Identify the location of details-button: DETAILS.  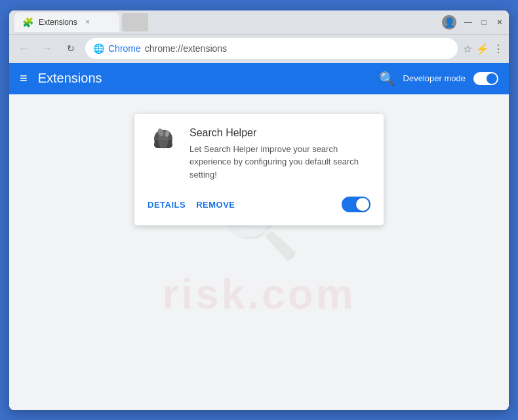
(167, 204).